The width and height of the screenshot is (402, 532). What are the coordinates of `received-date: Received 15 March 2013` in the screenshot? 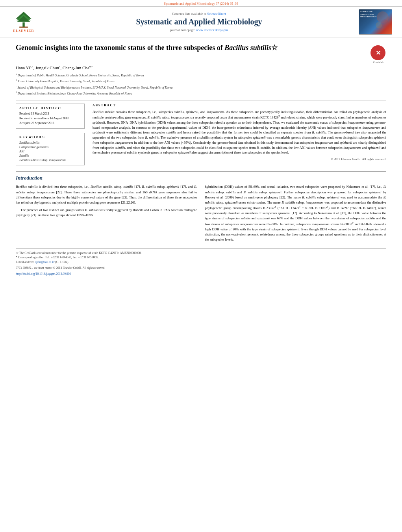 It's located at (50, 113).